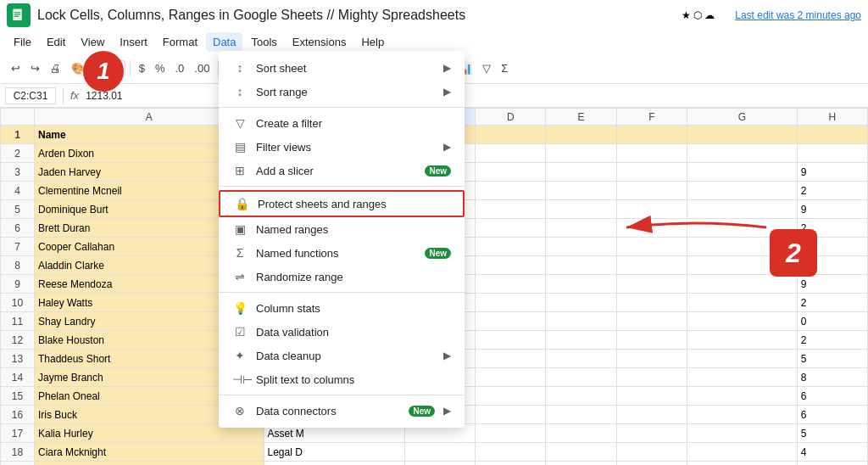 Image resolution: width=868 pixels, height=465 pixels. I want to click on percent-button: %, so click(160, 68).